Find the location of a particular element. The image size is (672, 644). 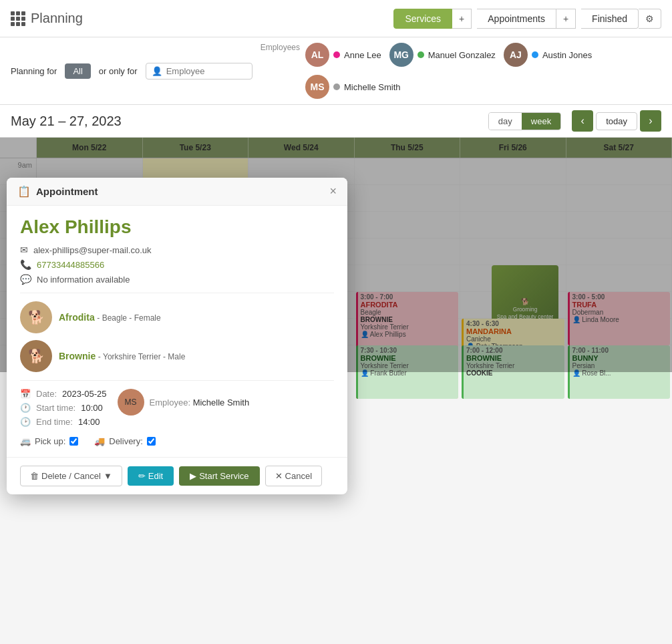

edit-icon: ✏ is located at coordinates (142, 476).